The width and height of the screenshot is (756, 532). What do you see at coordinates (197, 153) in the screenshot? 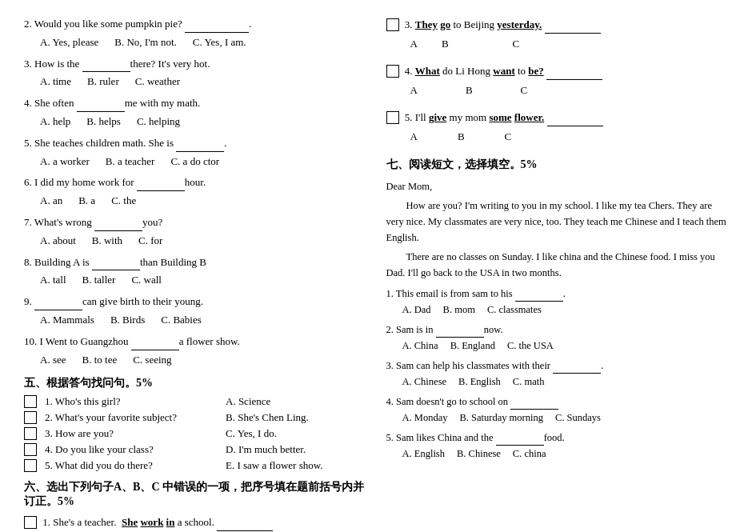
I see `question-5: 5. She teaches children math. She is . A…` at bounding box center [197, 153].